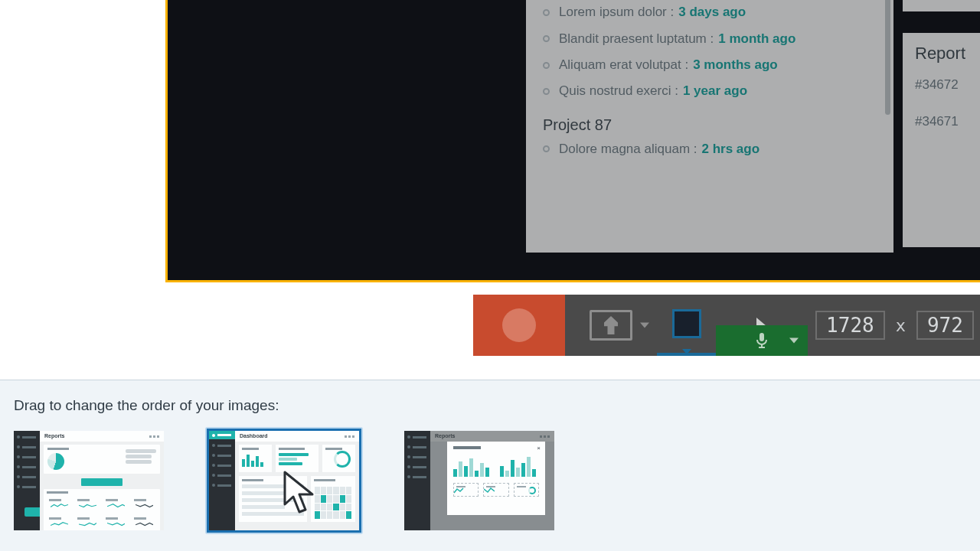 Image resolution: width=980 pixels, height=551 pixels. I want to click on mini-title: Reports, so click(54, 436).